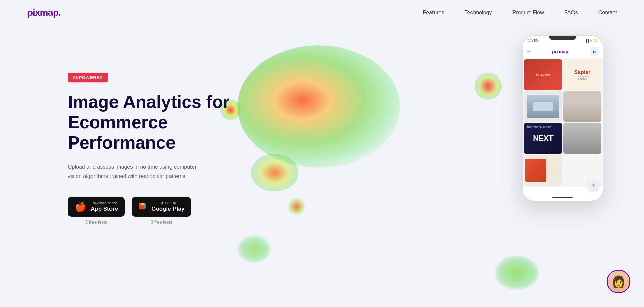 This screenshot has width=644, height=307. I want to click on nav-technology: Technology, so click(479, 12).